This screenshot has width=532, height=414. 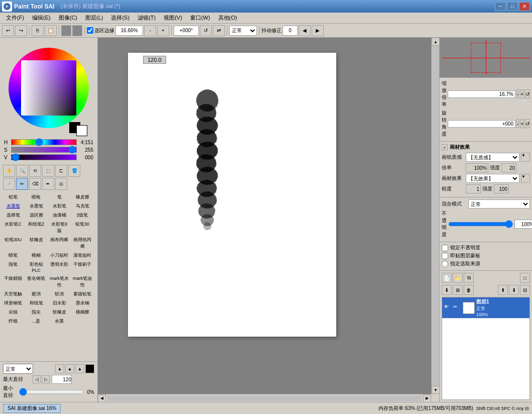 What do you see at coordinates (77, 31) in the screenshot?
I see `toolbar-btn4` at bounding box center [77, 31].